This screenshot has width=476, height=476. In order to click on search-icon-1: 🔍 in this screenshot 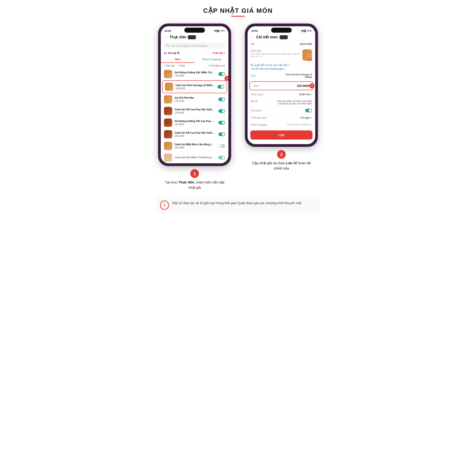, I will do `click(168, 46)`.